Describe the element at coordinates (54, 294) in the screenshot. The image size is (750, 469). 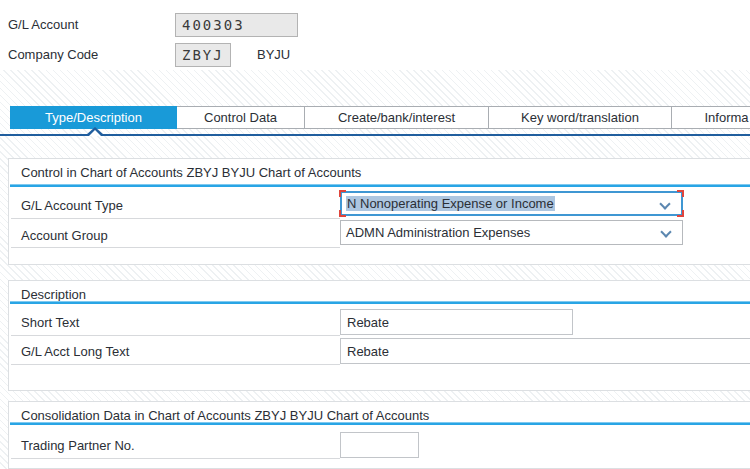
I see `group-title: Description` at that location.